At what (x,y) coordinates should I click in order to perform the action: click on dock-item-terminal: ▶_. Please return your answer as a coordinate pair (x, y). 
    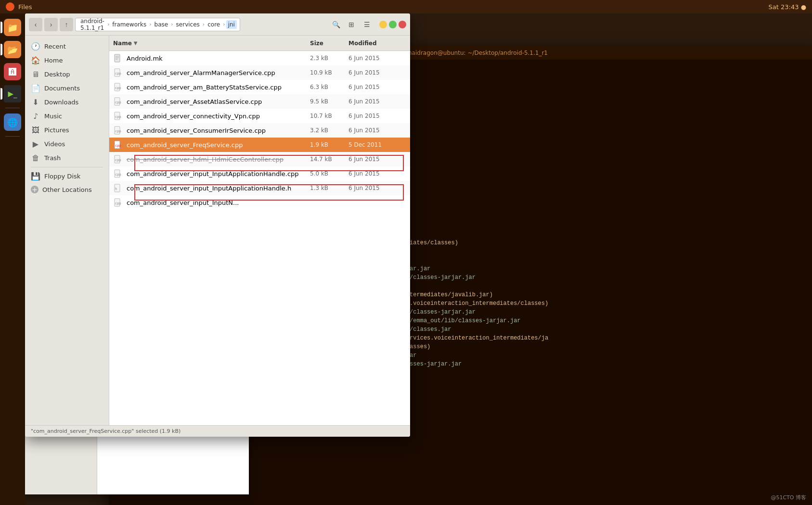
    Looking at the image, I should click on (13, 94).